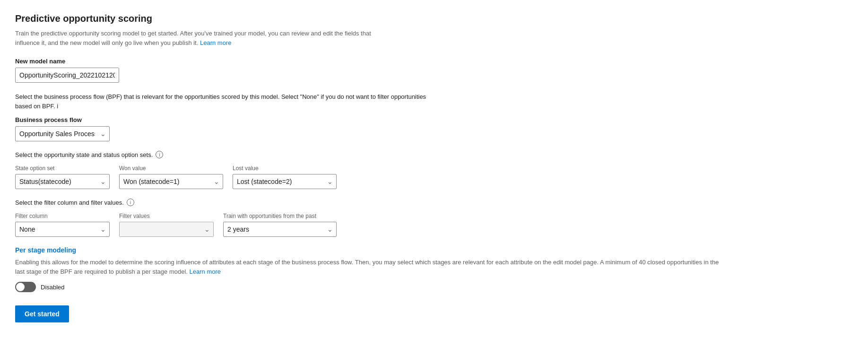 The height and width of the screenshot is (356, 868). I want to click on description-text: Train the predictive opportunity scoring…, so click(193, 38).